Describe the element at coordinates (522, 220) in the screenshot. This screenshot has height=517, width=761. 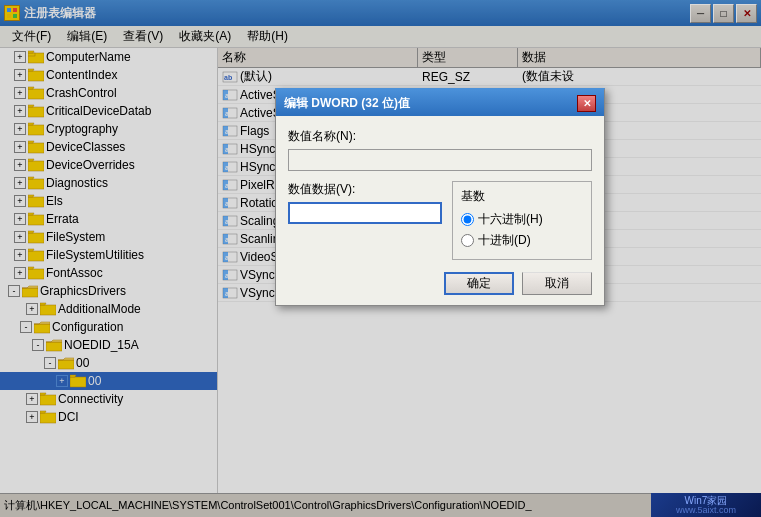
I see `dialog-base-section: 基数 十六进制(H) 十进制(D)` at that location.